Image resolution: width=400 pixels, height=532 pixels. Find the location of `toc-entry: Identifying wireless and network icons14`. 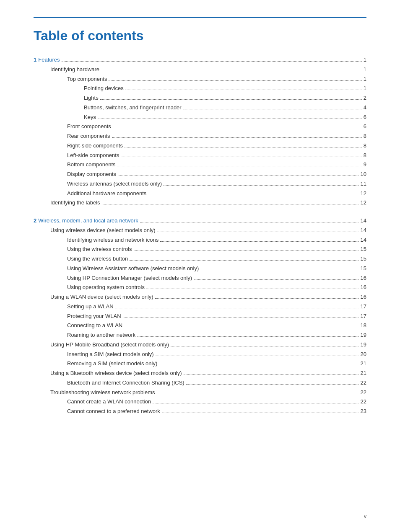

toc-entry: Identifying wireless and network icons14 is located at coordinates (200, 240).